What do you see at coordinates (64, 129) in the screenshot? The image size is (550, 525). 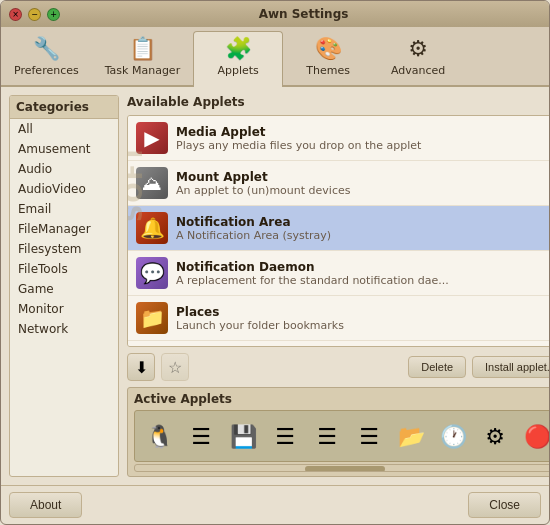 I see `sidebar-item-all: All` at bounding box center [64, 129].